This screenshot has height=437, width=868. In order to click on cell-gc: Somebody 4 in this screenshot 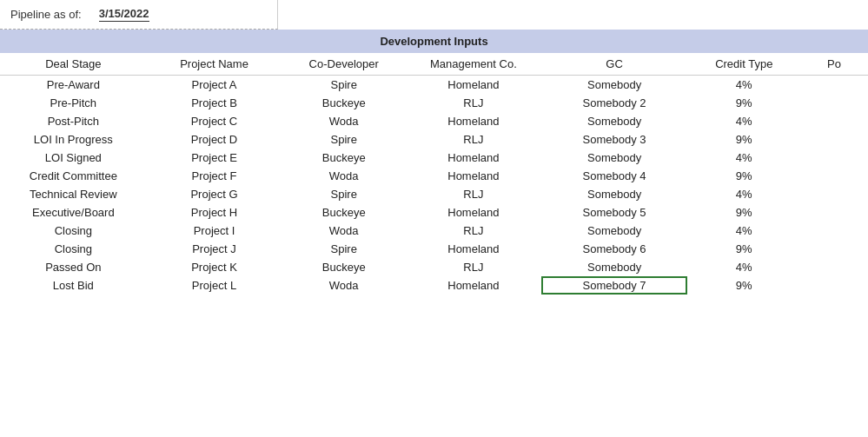, I will do `click(615, 175)`.